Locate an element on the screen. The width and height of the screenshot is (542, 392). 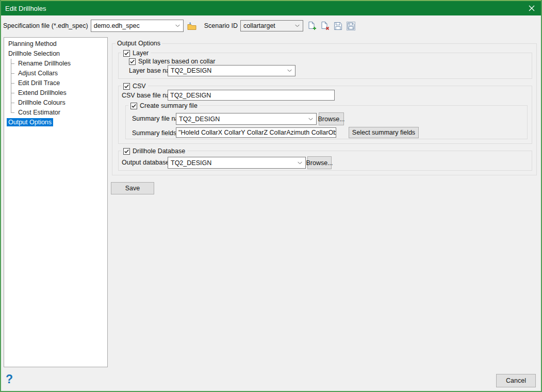
spec-file-combobox: demo.edh_spec is located at coordinates (137, 26).